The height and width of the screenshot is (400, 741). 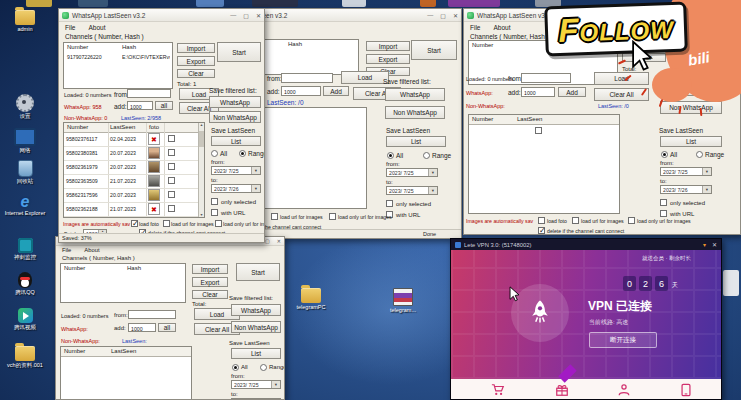 What do you see at coordinates (132, 210) in the screenshot?
I see `table-row: 95802362188 21.07.2023 ✖` at bounding box center [132, 210].